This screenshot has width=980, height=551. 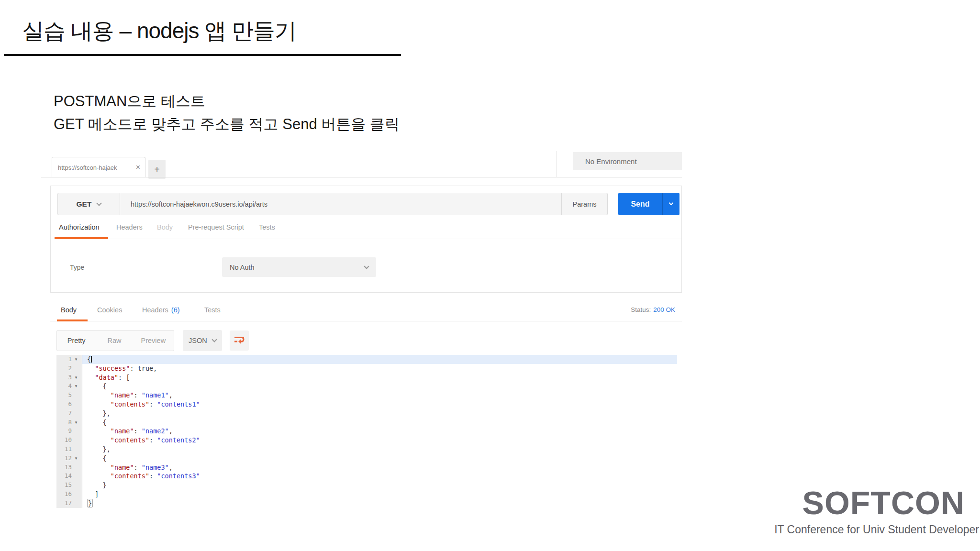 I want to click on header-separator, so click(x=557, y=164).